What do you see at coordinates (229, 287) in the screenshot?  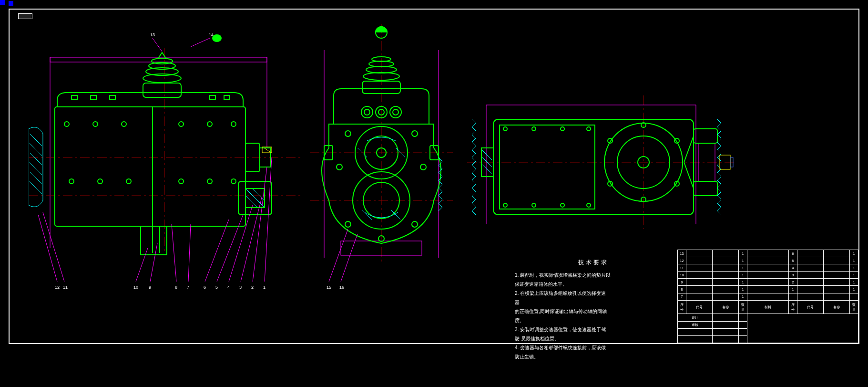 I see `svg-text: 4` at bounding box center [229, 287].